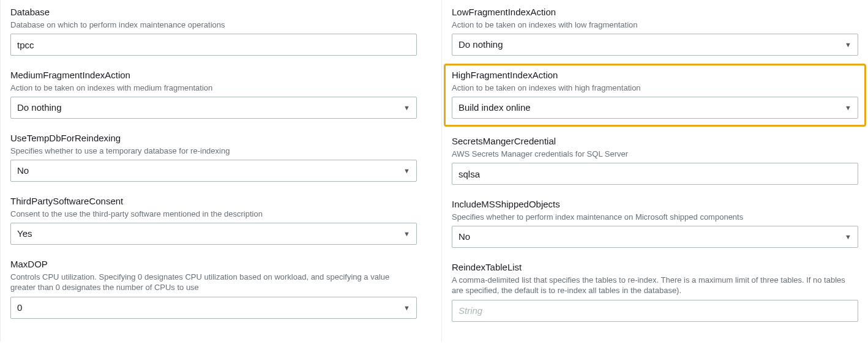  I want to click on select-value: Yes, so click(208, 234).